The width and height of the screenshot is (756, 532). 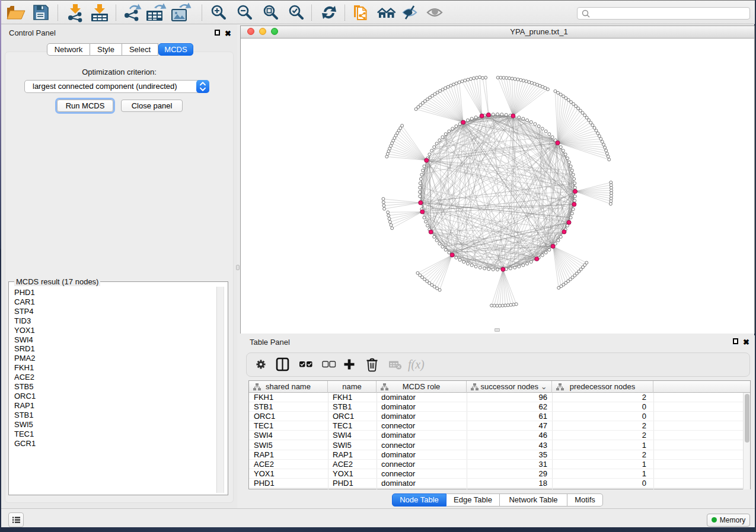 I want to click on svg-text: f(x), so click(x=416, y=365).